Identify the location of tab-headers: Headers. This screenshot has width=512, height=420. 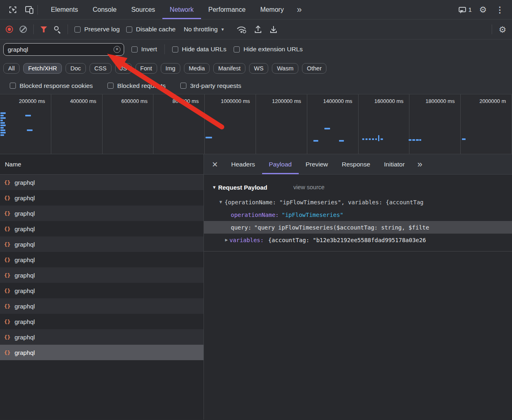
(243, 164).